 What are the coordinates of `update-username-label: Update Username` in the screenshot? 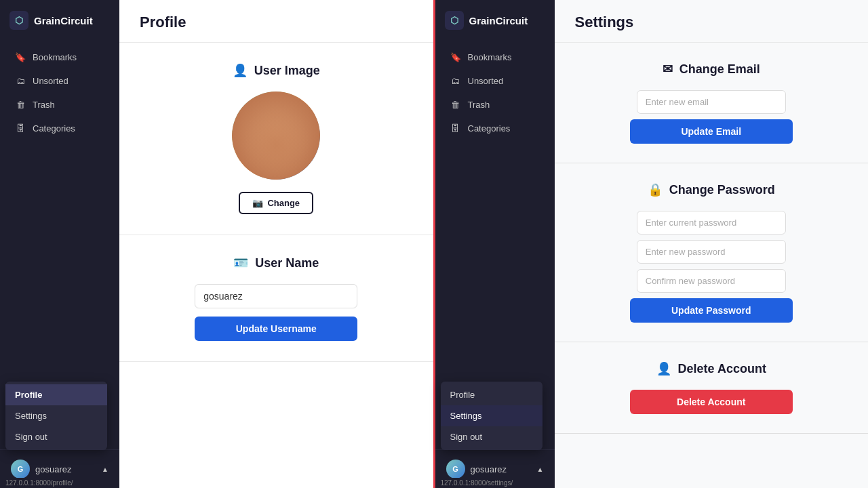 It's located at (277, 329).